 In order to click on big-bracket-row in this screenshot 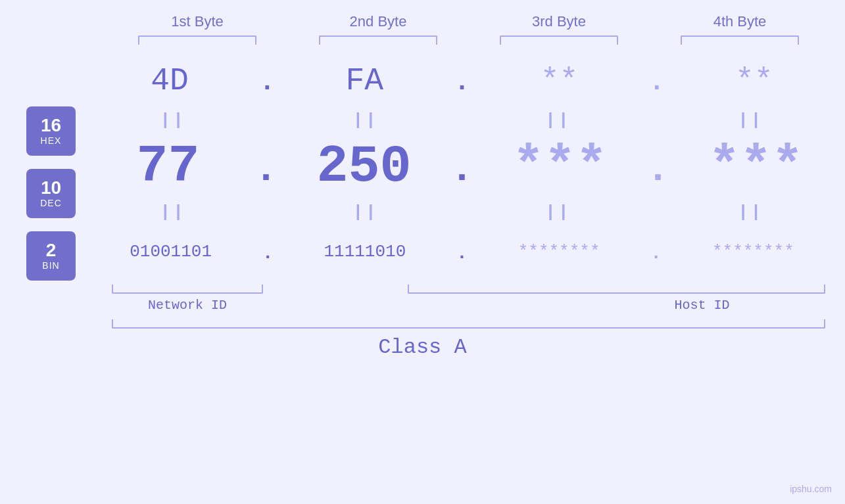, I will do `click(462, 324)`.